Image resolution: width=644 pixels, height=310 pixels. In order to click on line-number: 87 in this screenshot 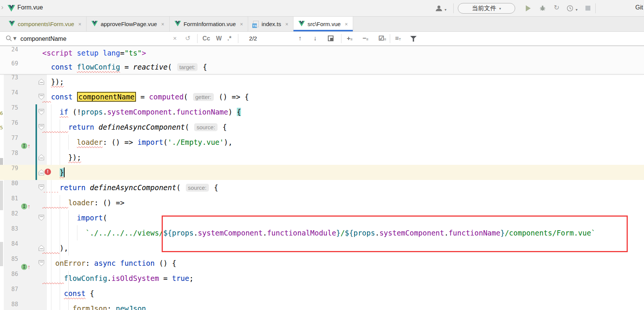, I will do `click(9, 289)`.